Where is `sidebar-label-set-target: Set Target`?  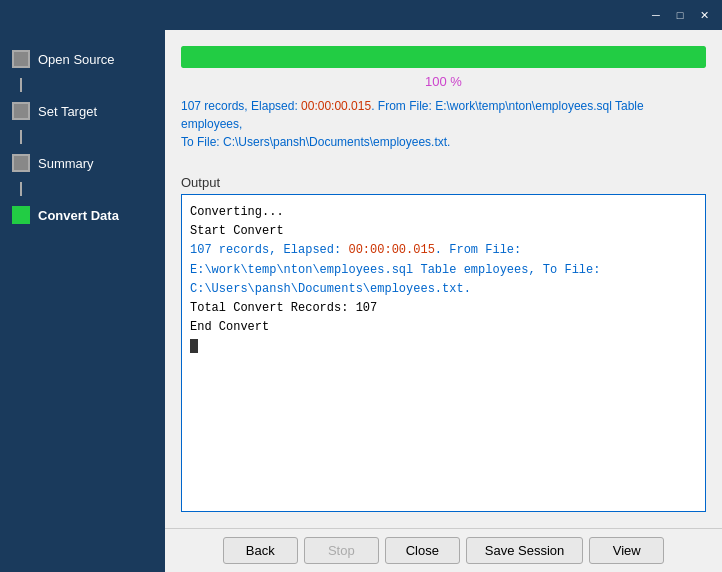
sidebar-label-set-target: Set Target is located at coordinates (68, 112).